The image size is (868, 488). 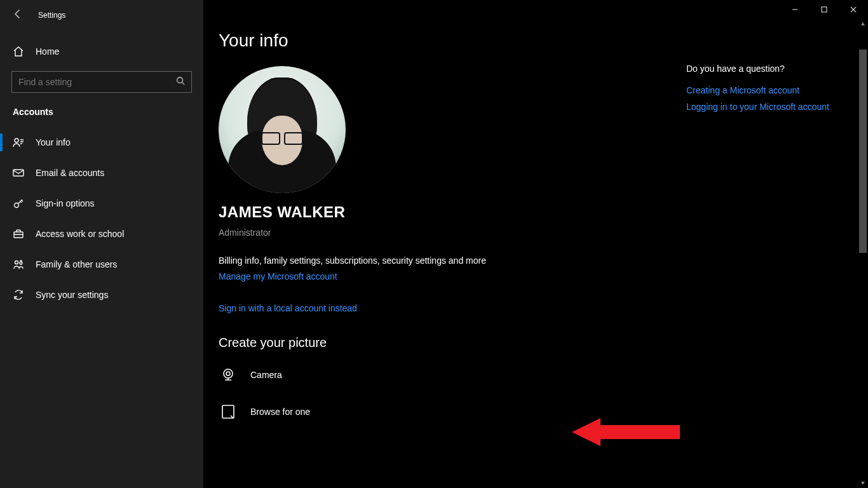 What do you see at coordinates (102, 264) in the screenshot?
I see `sidebar-item-family: Family & other users` at bounding box center [102, 264].